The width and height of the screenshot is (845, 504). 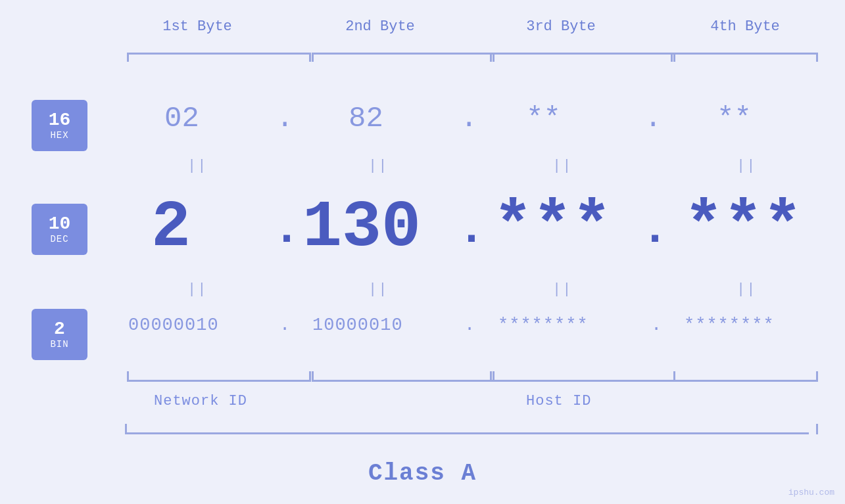 What do you see at coordinates (201, 401) in the screenshot?
I see `network-id-label: Network ID` at bounding box center [201, 401].